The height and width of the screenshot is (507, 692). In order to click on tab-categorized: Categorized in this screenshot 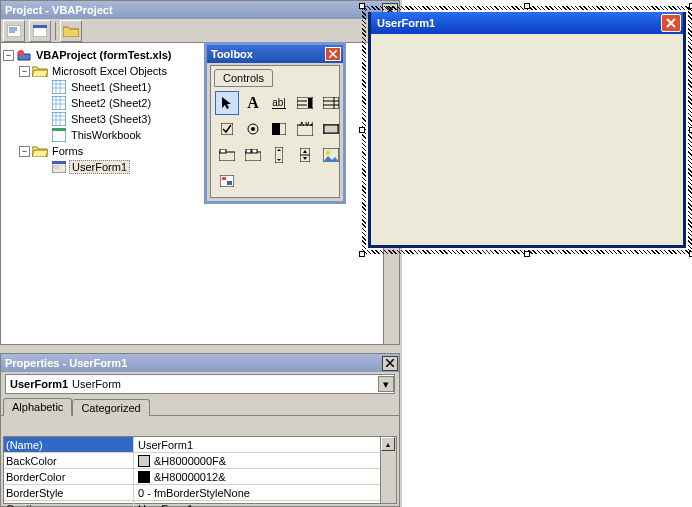, I will do `click(110, 408)`.